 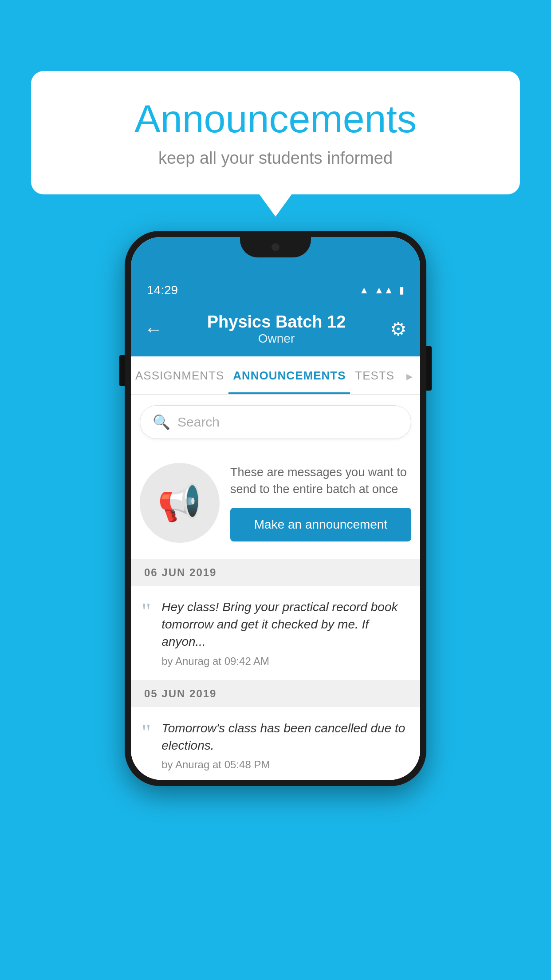 I want to click on status-time: 14:29, so click(x=162, y=290).